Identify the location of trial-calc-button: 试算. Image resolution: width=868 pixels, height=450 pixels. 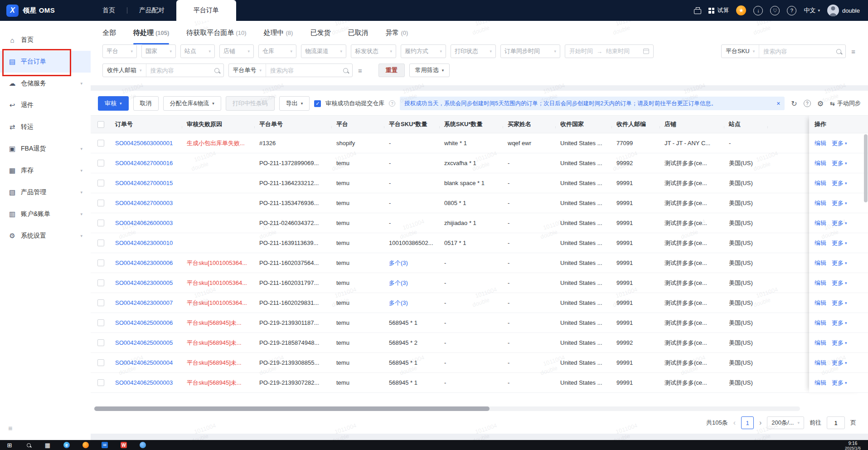
(719, 10).